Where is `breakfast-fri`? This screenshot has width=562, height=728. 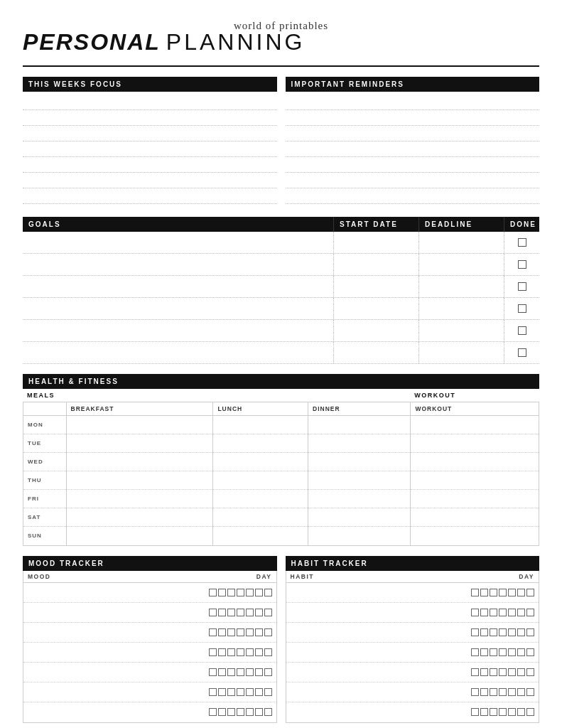
breakfast-fri is located at coordinates (139, 499).